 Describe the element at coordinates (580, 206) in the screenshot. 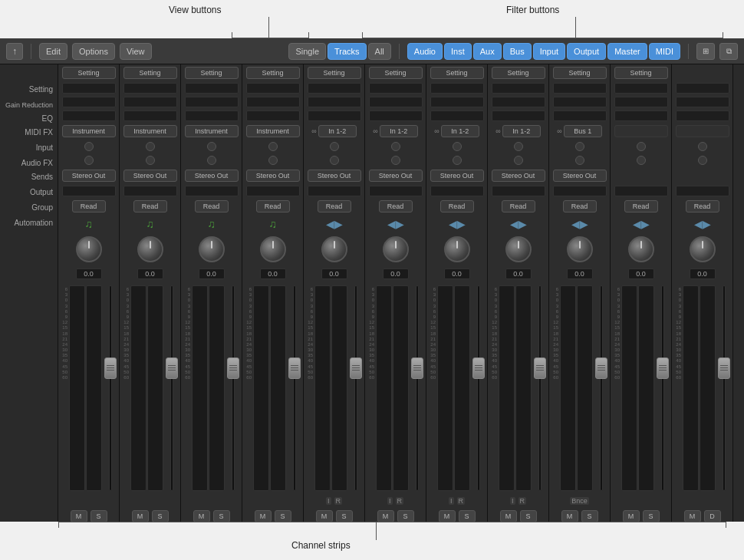

I see `automation-button-8: Read` at that location.